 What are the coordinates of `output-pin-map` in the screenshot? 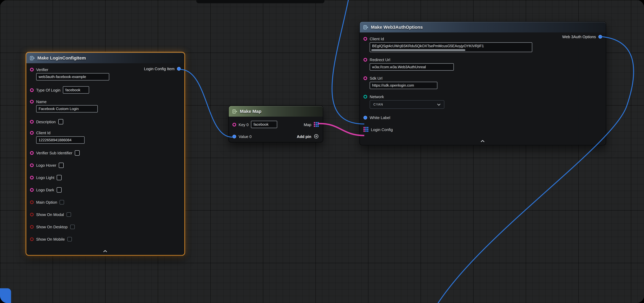 It's located at (316, 124).